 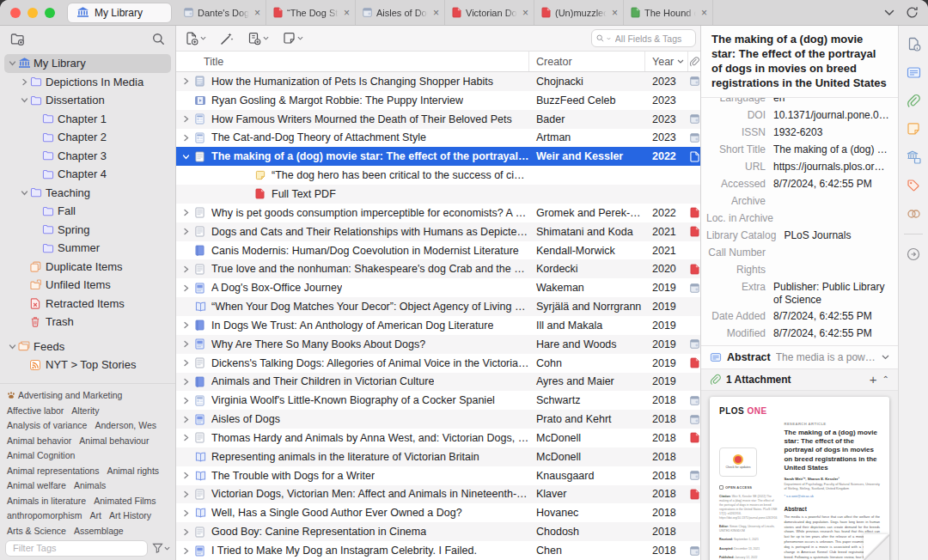 I want to click on tag-item: Alterity, so click(x=85, y=411).